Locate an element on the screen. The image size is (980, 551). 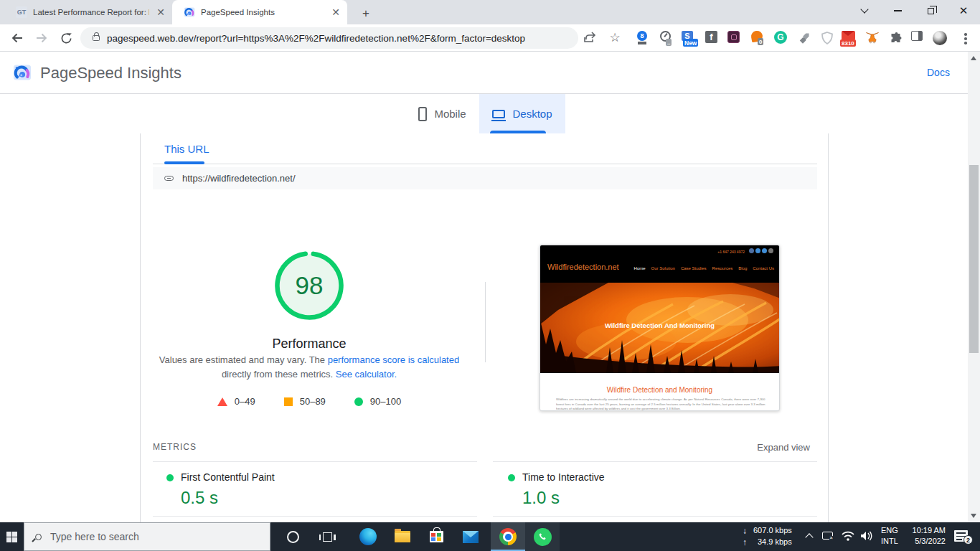
screenshot-body-text: Wildfires are increasing dramatically ar… is located at coordinates (661, 405).